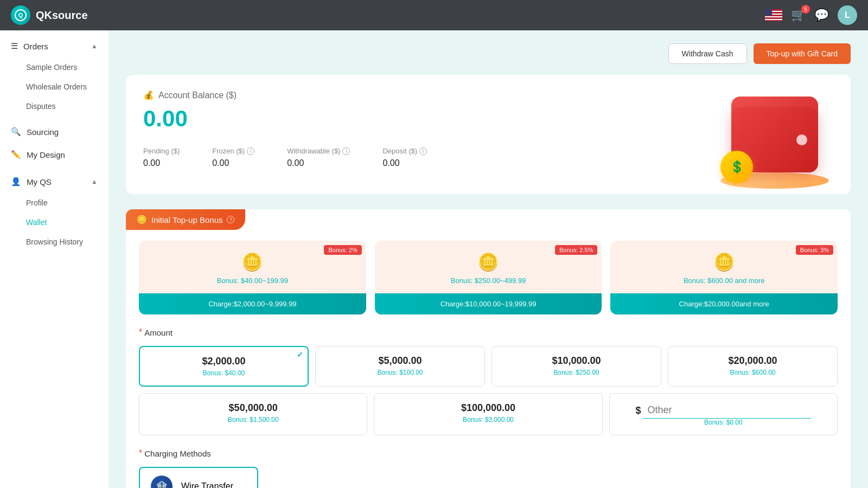  I want to click on sidebar-item-my-design: ✏️ My Design, so click(54, 155).